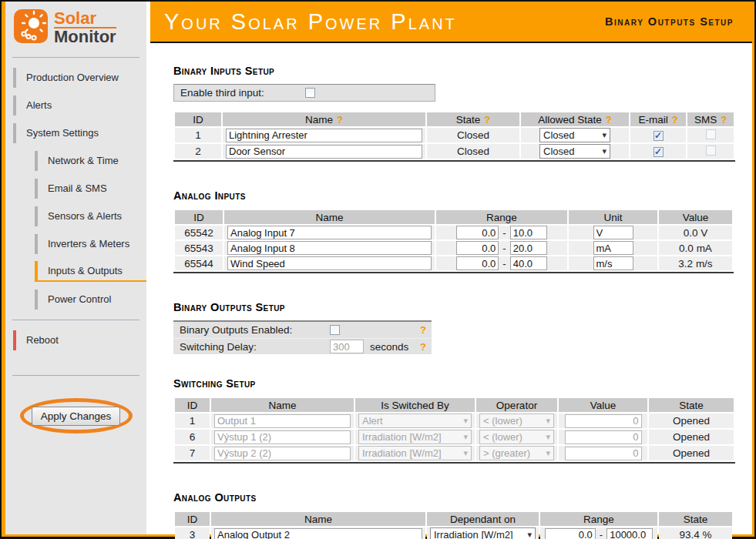 This screenshot has height=539, width=756. Describe the element at coordinates (415, 420) in the screenshot. I see `switched-by-select: Alert▾` at that location.